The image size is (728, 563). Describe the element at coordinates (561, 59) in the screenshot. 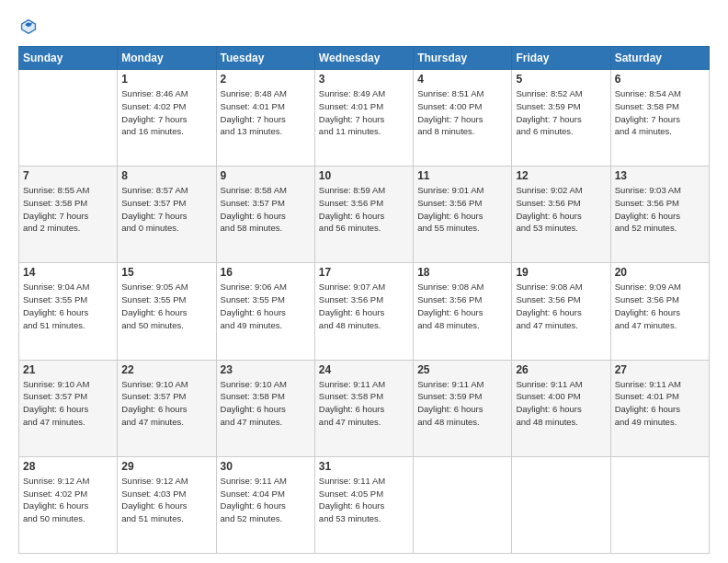

I see `calendar-day-header: Friday` at that location.